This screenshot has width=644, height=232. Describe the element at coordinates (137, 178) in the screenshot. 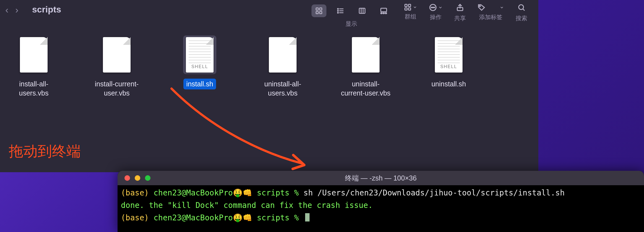

I see `window-traffic-lights` at that location.